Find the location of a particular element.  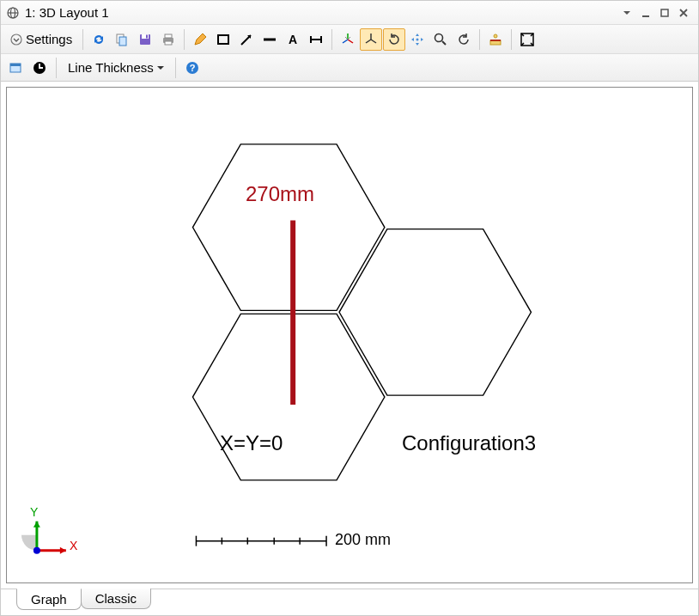

origin-label: X=Y=0 is located at coordinates (251, 443).